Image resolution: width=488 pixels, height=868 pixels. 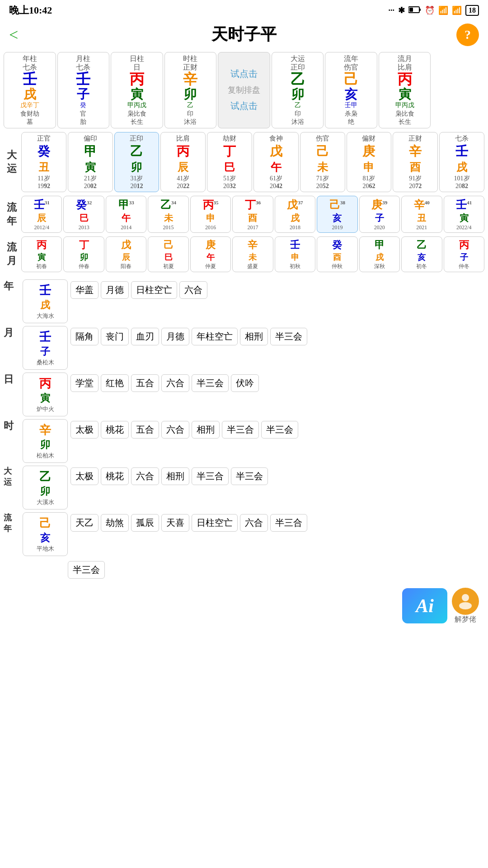 What do you see at coordinates (422, 254) in the screenshot?
I see `lm-cell-9: 乙 亥 初冬` at bounding box center [422, 254].